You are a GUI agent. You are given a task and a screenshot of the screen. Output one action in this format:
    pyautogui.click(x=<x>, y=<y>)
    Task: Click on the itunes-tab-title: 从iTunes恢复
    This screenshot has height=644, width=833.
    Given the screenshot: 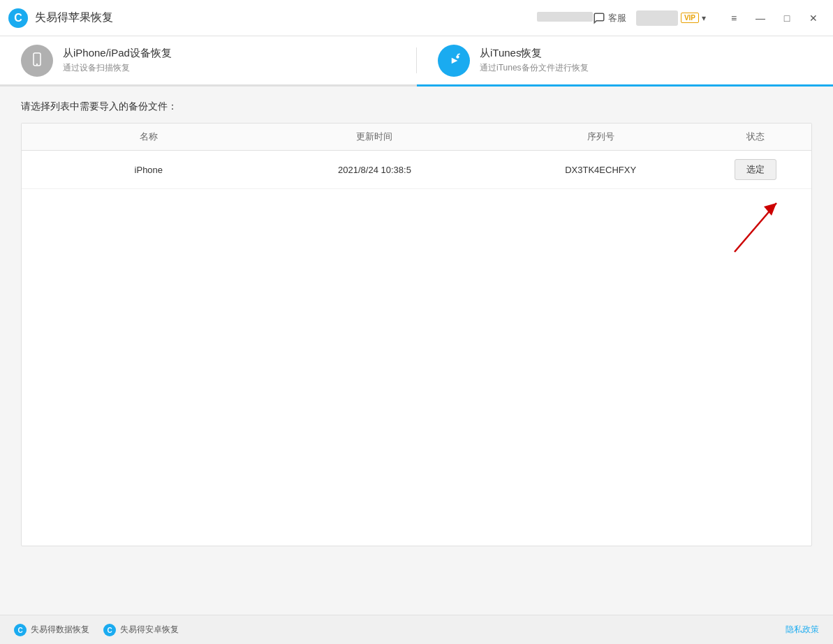 What is the action you would take?
    pyautogui.click(x=534, y=53)
    